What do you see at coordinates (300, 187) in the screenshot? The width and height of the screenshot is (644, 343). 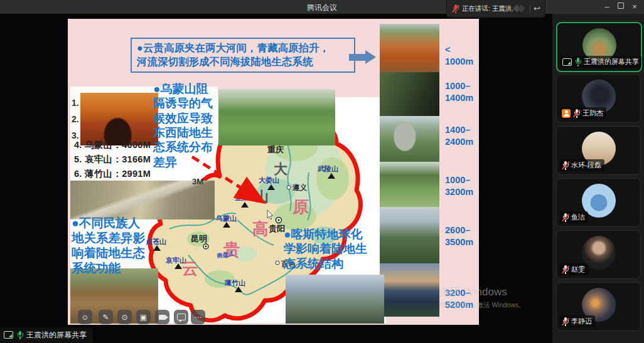 I see `map-city-zunyi: 遵义` at bounding box center [300, 187].